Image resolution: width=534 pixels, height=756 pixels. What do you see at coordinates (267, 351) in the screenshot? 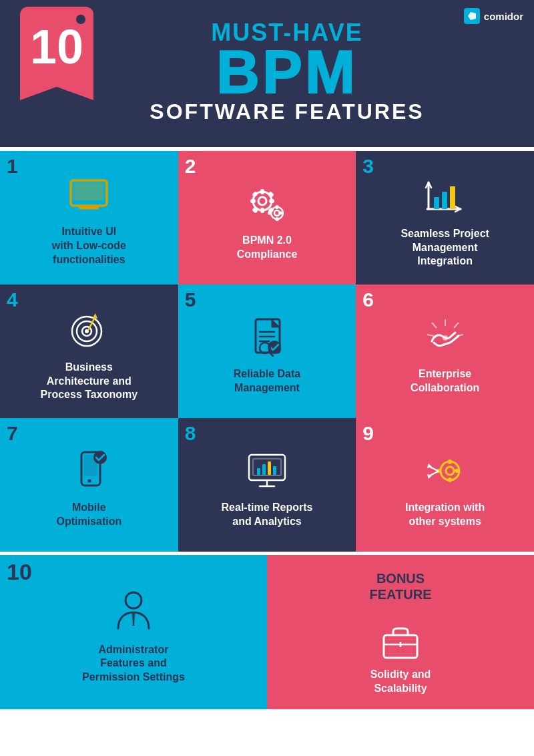
I see `cell-5: 5 Reliable DataManagement` at bounding box center [267, 351].